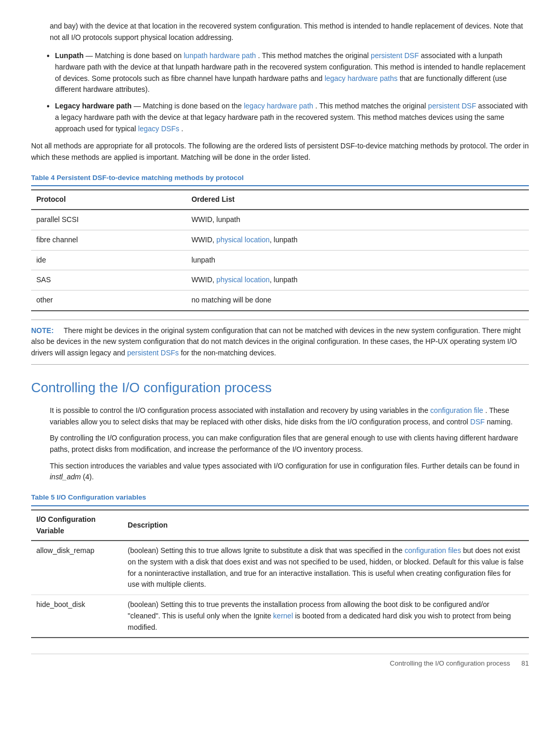 The width and height of the screenshot is (560, 746). I want to click on footer: Controlling the I/O configuration proces…, so click(280, 661).